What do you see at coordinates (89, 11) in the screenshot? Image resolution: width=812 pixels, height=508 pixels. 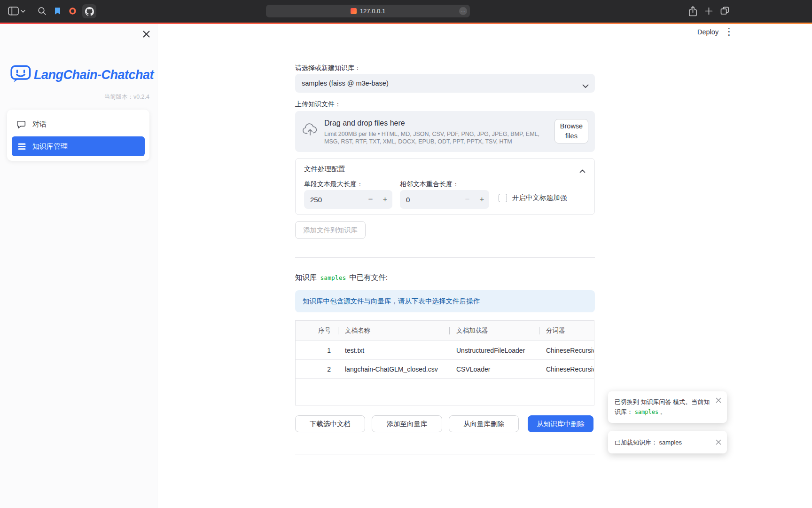 I see `github-icon` at bounding box center [89, 11].